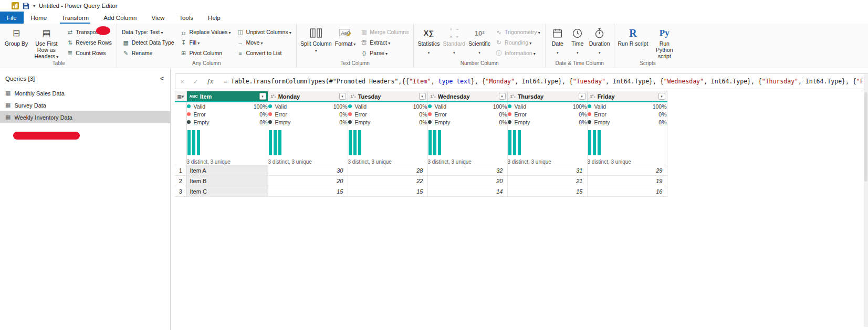 The width and height of the screenshot is (868, 330). Describe the element at coordinates (205, 53) in the screenshot. I see `pivot-column-button: ⊞ Pivot Column` at that location.